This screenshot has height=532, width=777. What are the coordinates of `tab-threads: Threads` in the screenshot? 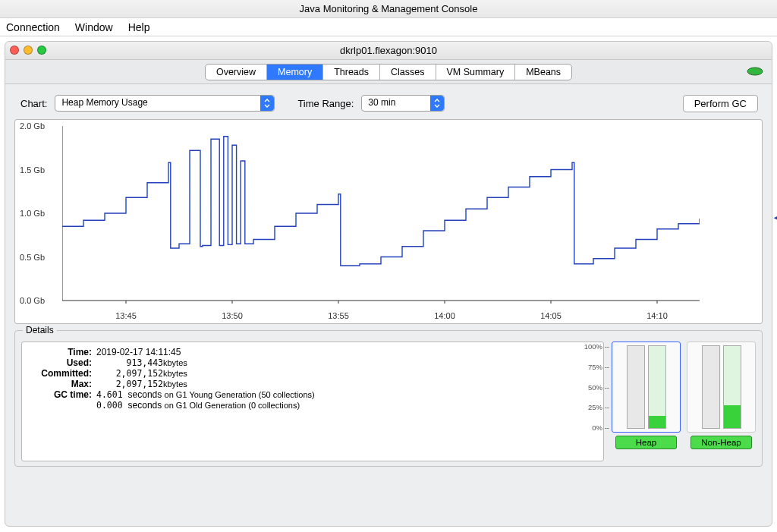 It's located at (352, 72).